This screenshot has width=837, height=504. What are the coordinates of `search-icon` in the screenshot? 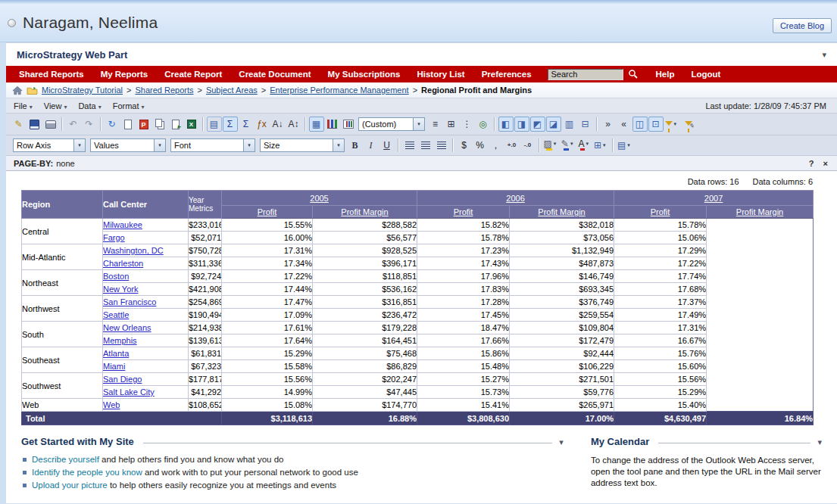 It's located at (633, 74).